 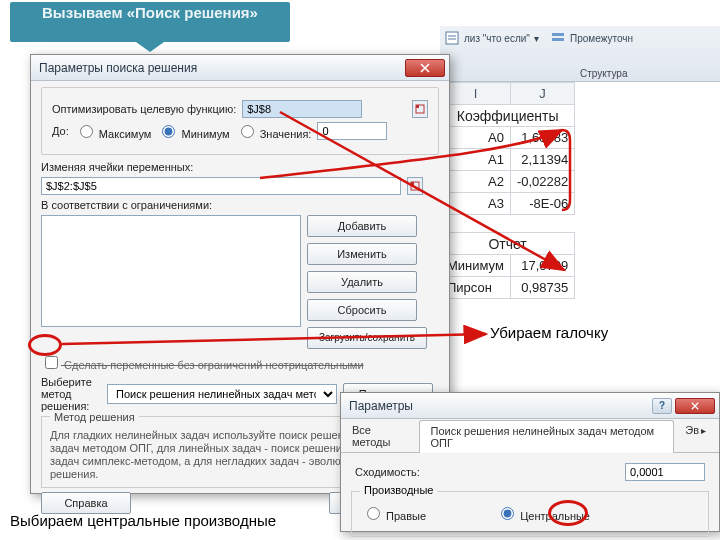 What do you see at coordinates (476, 160) in the screenshot?
I see `cell: A1` at bounding box center [476, 160].